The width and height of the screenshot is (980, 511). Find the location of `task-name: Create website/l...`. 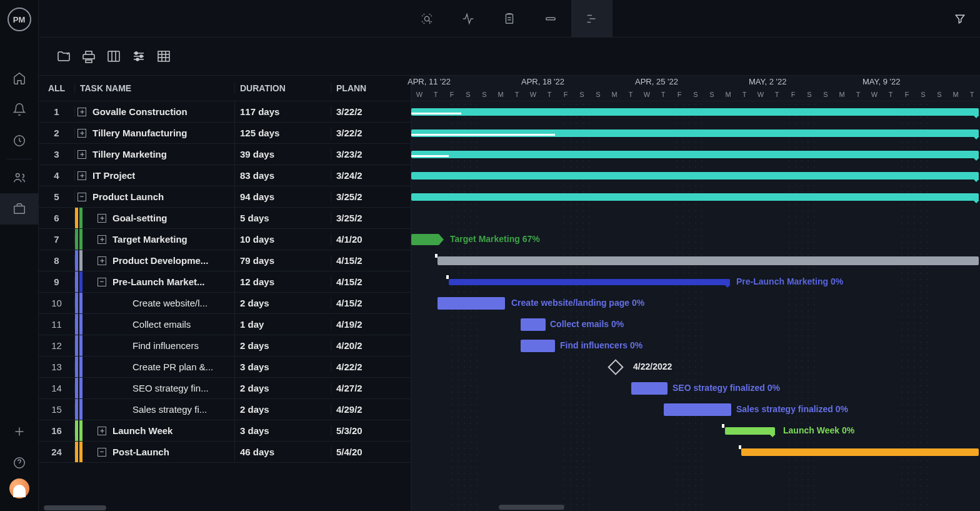

task-name: Create website/l... is located at coordinates (170, 303).